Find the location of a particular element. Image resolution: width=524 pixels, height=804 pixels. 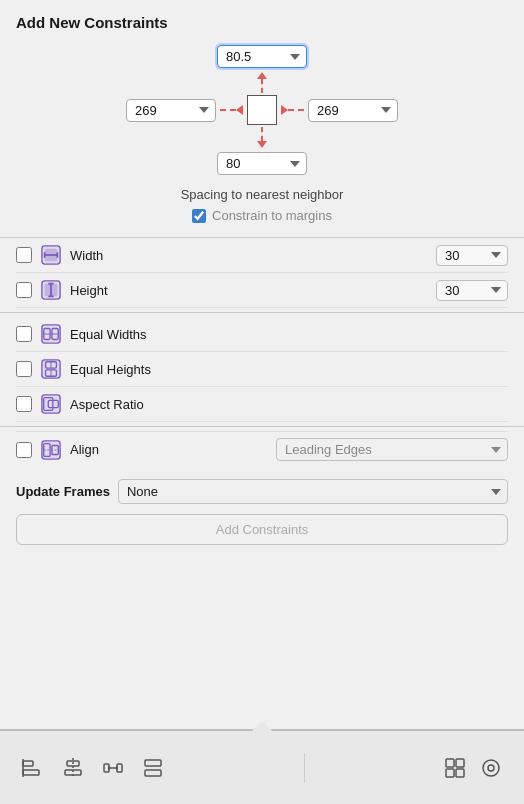

width-value-select: 30 is located at coordinates (472, 256).